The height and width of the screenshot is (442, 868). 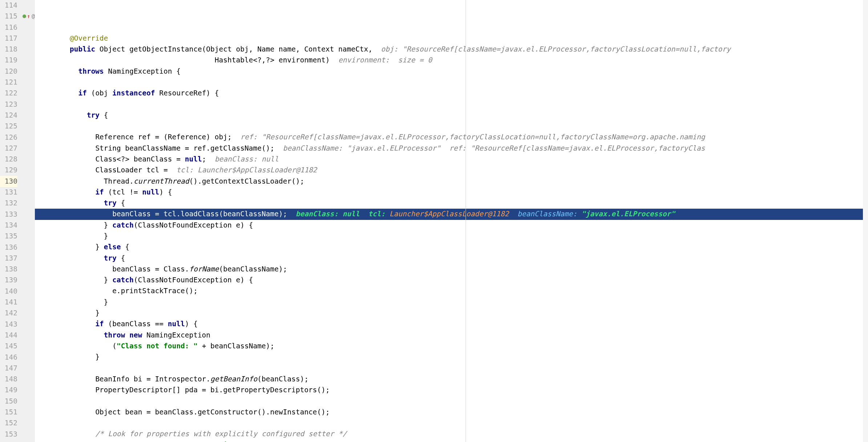 What do you see at coordinates (449, 324) in the screenshot?
I see `code-line: if (beanClass == null) {` at bounding box center [449, 324].